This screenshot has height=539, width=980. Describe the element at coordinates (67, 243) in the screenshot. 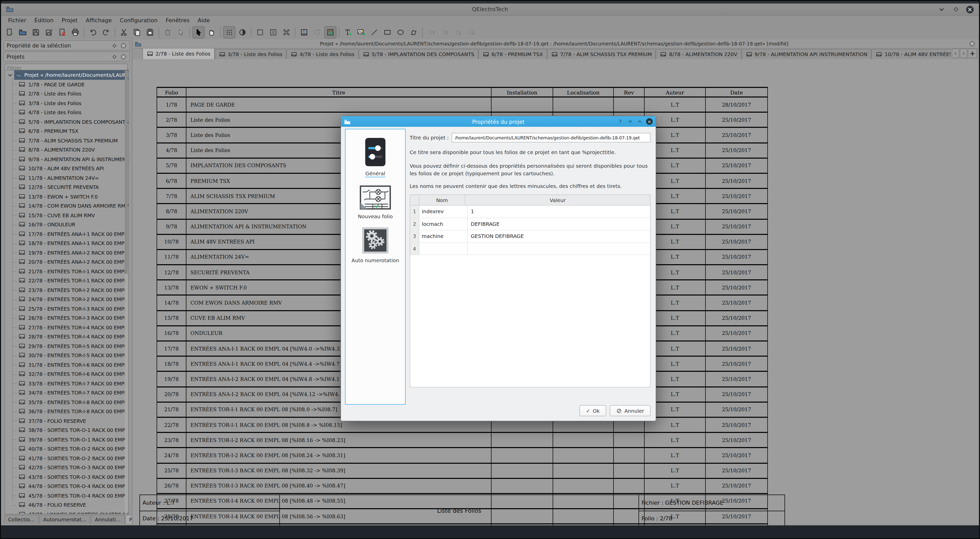

I see `tree-item-folio: 18/78 - ENTRÉES ANA-I-1 RACK 00 EMPL 0..…` at that location.